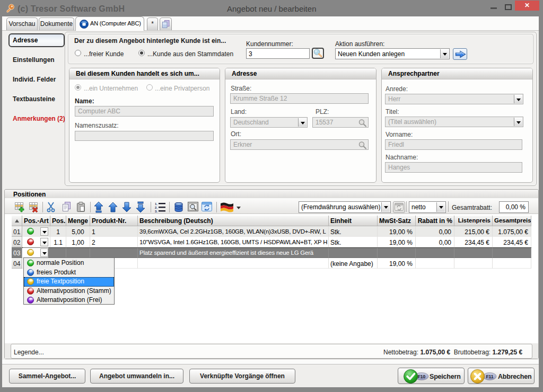 The width and height of the screenshot is (543, 392). Describe the element at coordinates (422, 377) in the screenshot. I see `svg-text: F10` at that location.